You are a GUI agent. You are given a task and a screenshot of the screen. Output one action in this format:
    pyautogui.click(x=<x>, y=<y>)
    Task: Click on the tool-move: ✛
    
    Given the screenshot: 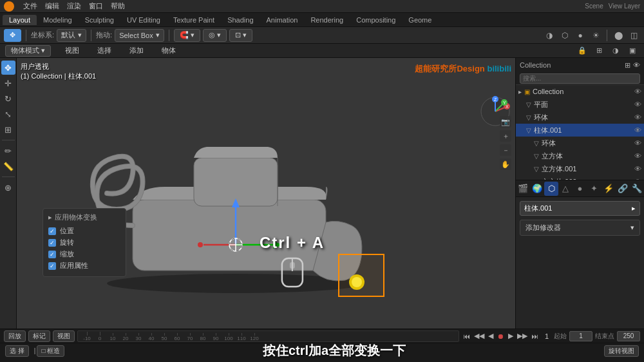 What is the action you would take?
    pyautogui.click(x=8, y=83)
    